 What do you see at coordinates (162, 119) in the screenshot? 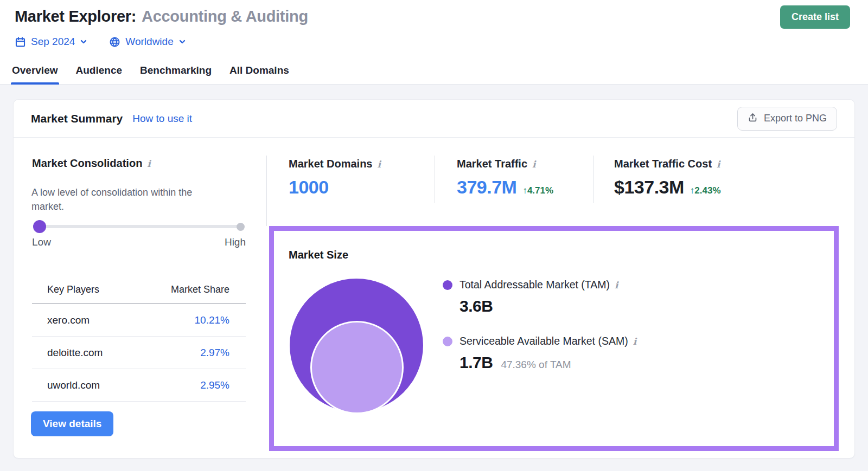
I see `how-to-use-link: How to use it` at bounding box center [162, 119].